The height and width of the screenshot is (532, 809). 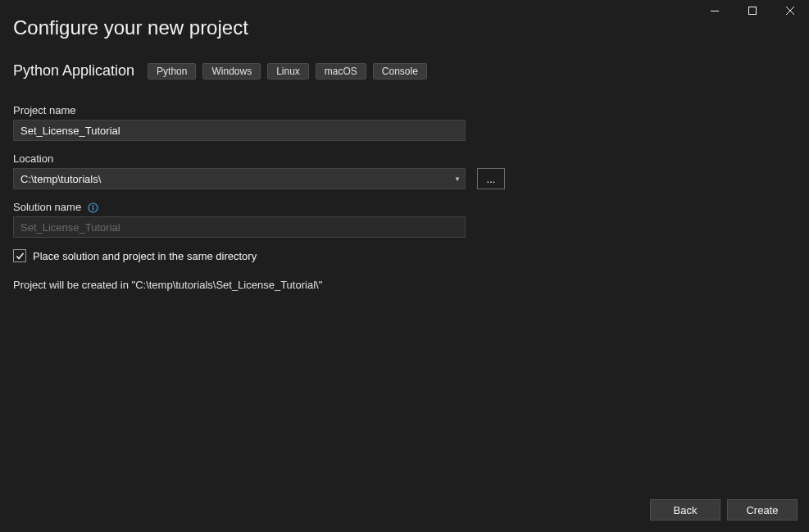 What do you see at coordinates (405, 70) in the screenshot?
I see `template-header: Python Application Python Windows Linux …` at bounding box center [405, 70].